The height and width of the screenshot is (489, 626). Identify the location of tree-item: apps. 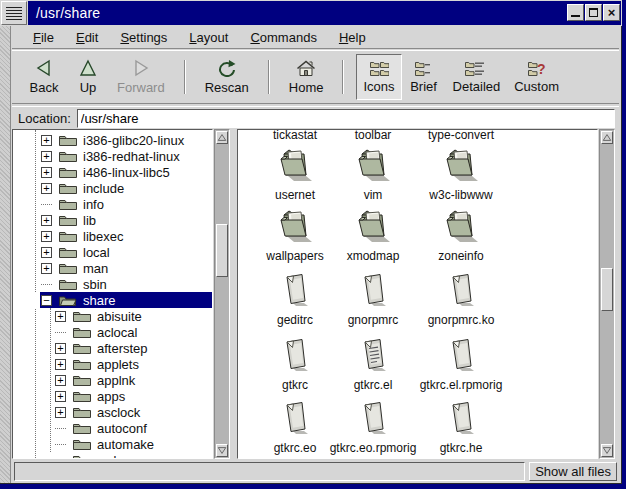
(112, 396).